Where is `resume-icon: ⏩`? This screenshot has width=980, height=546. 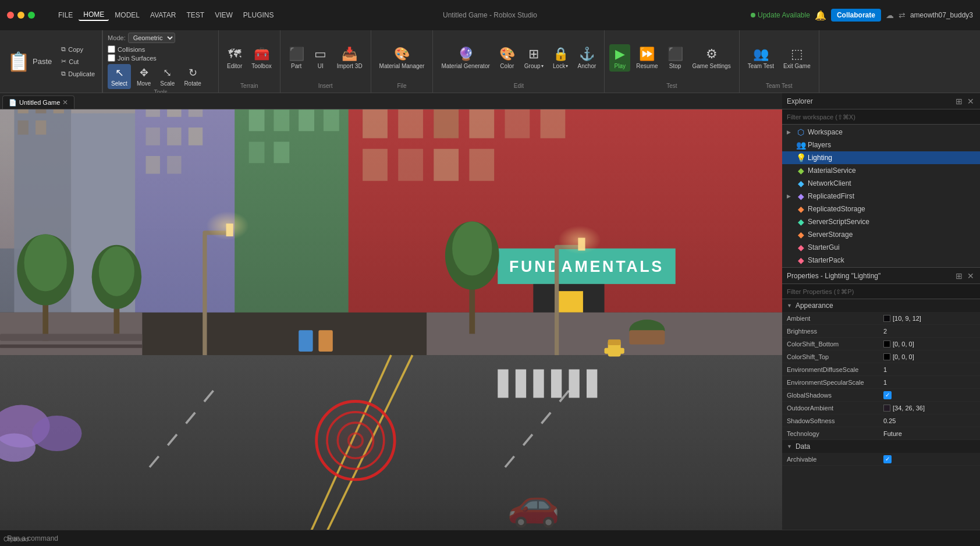 resume-icon: ⏩ is located at coordinates (647, 54).